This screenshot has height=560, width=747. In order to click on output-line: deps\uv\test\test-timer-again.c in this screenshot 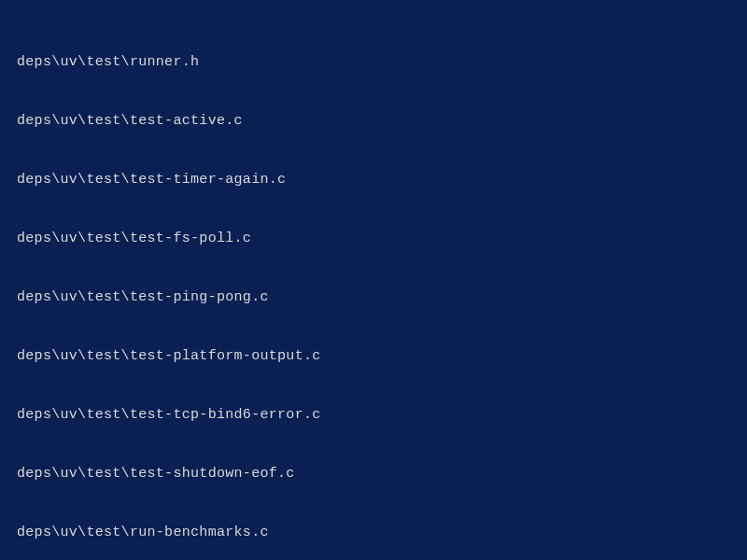, I will do `click(374, 179)`.